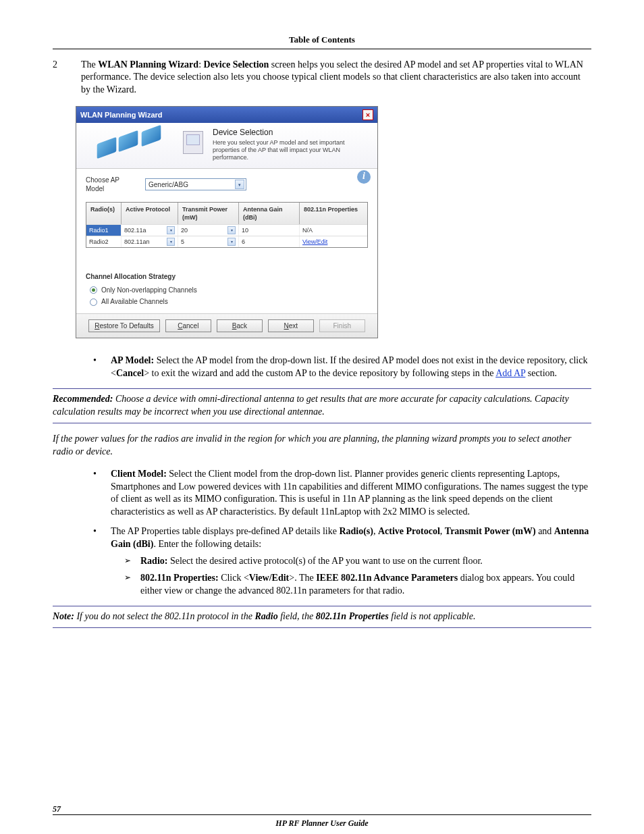 This screenshot has width=644, height=834. Describe the element at coordinates (89, 65) in the screenshot. I see `t: The` at that location.